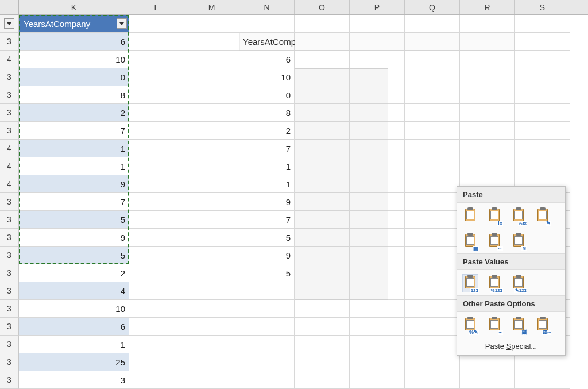  What do you see at coordinates (157, 7) in the screenshot?
I see `column-header-L: L` at bounding box center [157, 7].